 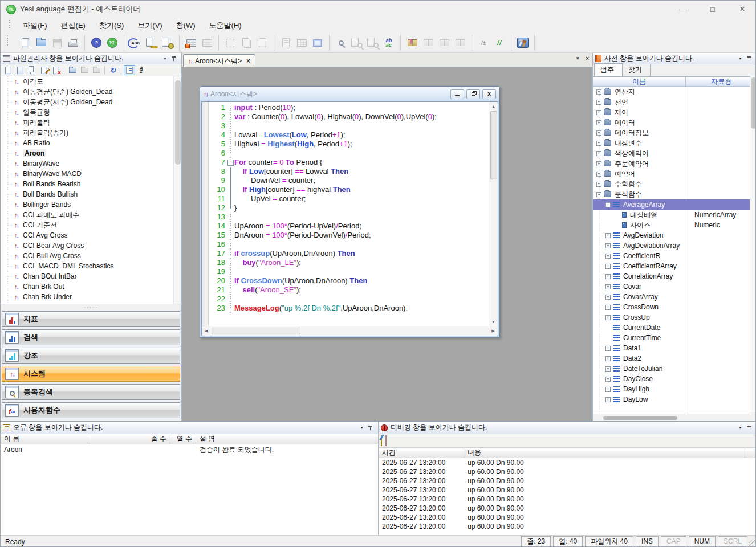 What do you see at coordinates (523, 43) in the screenshot?
I see `options-button` at bounding box center [523, 43].